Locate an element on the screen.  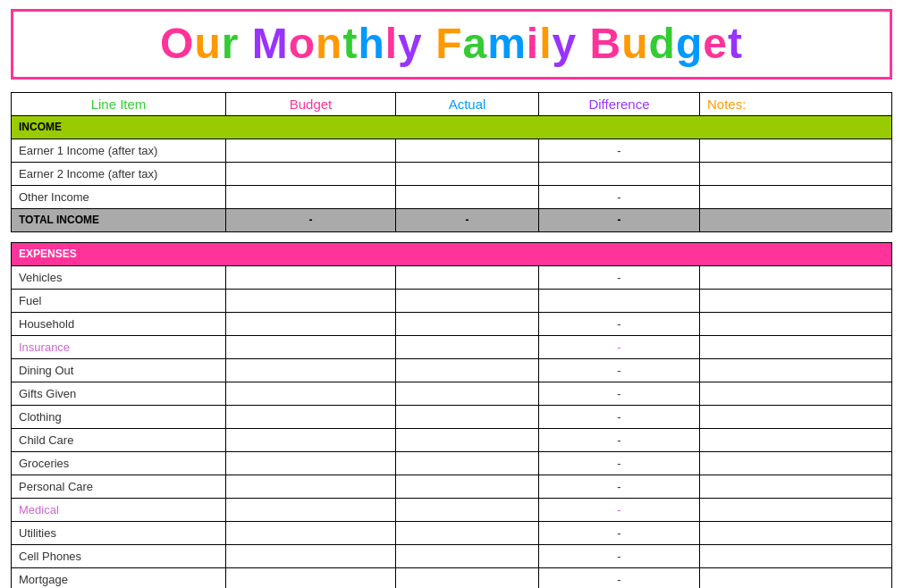
table-header-row: Line Item Budget Actual Difference Notes… is located at coordinates (452, 104).